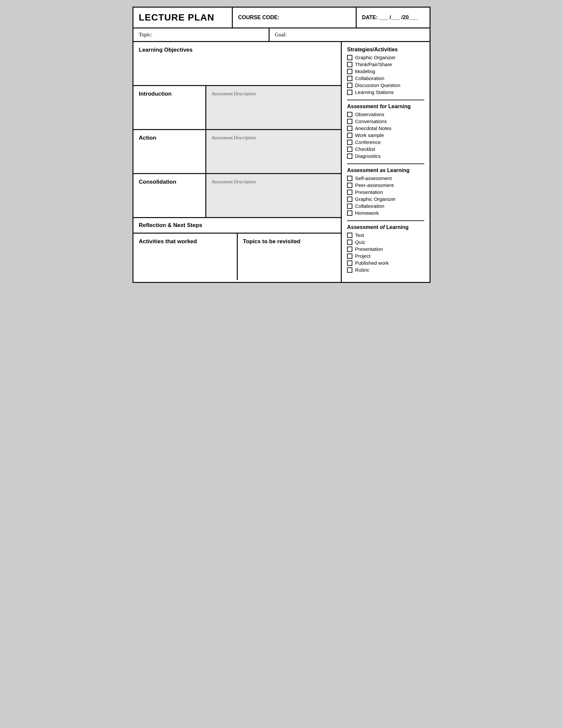 The image size is (563, 728). Describe the element at coordinates (360, 235) in the screenshot. I see `checkbox-label: Test` at that location.